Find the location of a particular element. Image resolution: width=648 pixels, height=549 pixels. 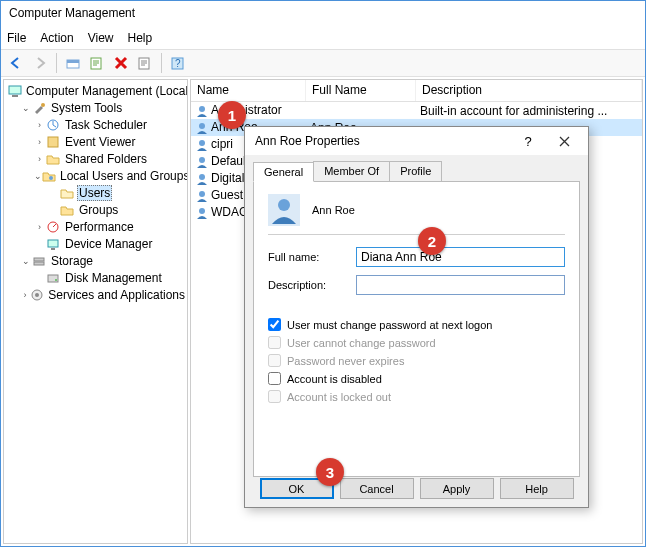

checkbox-cannot-change is located at coordinates (274, 342).